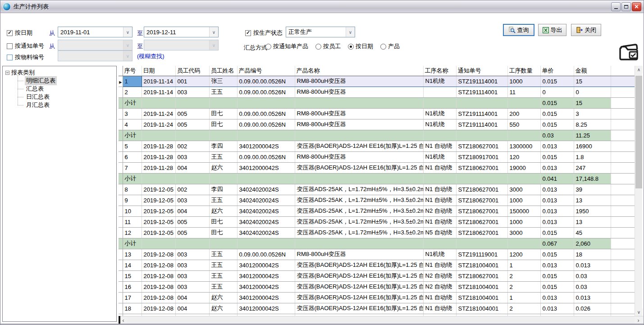  What do you see at coordinates (592, 308) in the screenshot?
I see `cell: 0.026` at bounding box center [592, 308].